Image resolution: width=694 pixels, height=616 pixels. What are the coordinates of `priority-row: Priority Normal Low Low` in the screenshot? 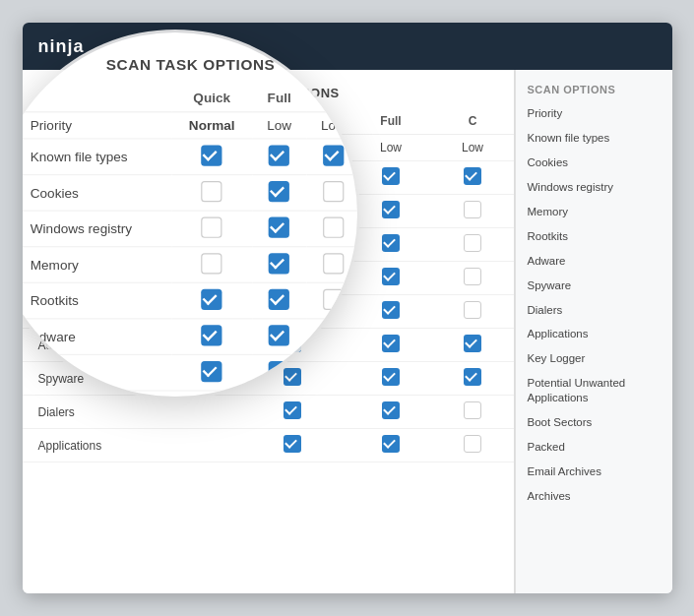 It's located at (268, 148).